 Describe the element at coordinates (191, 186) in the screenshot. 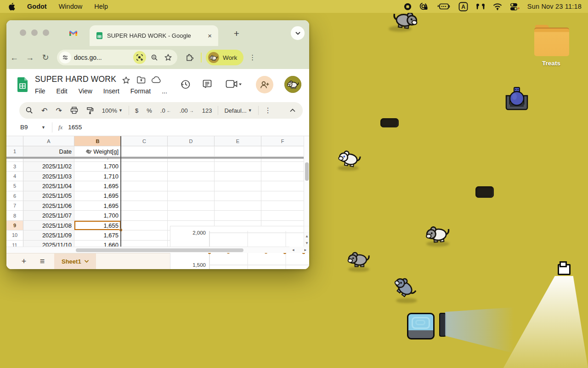

I see `cell-D5` at that location.